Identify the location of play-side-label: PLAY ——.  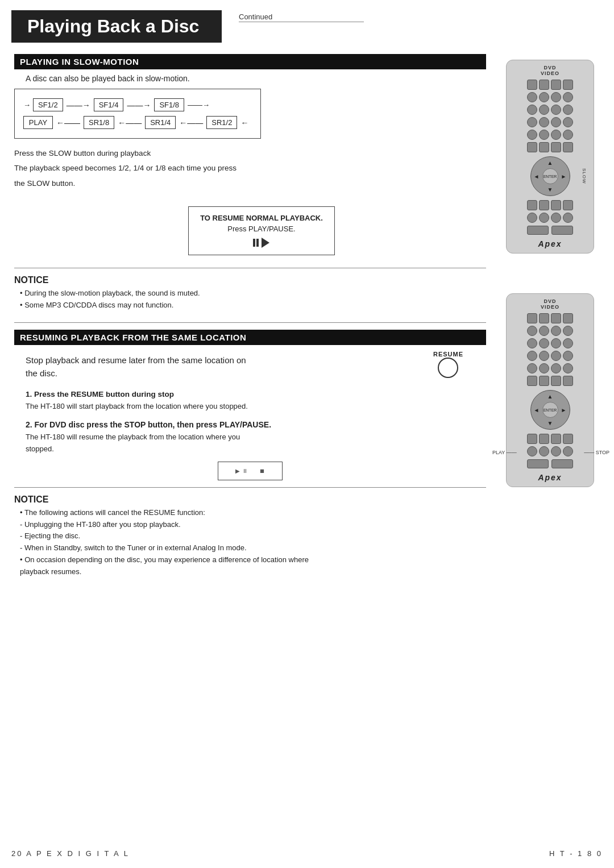
(505, 452).